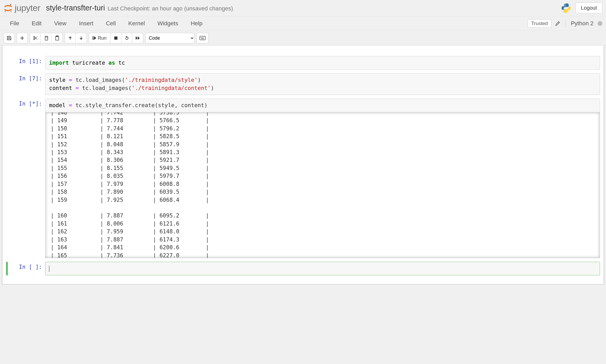 The width and height of the screenshot is (606, 364). I want to click on move-up-button, so click(70, 38).